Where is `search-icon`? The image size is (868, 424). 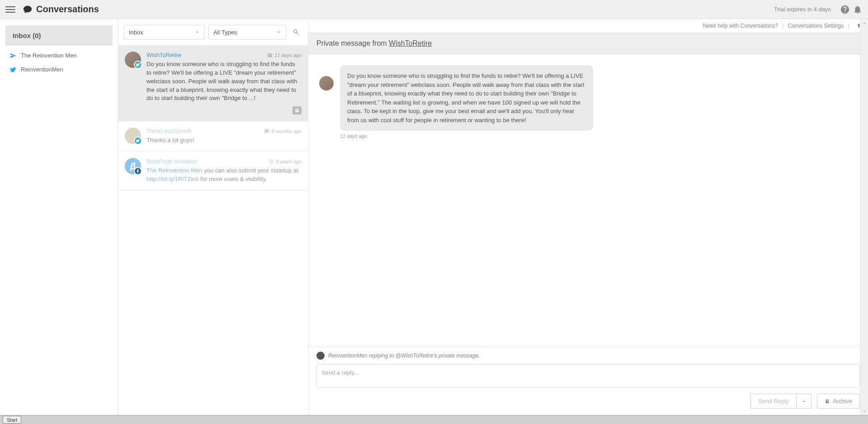 search-icon is located at coordinates (296, 32).